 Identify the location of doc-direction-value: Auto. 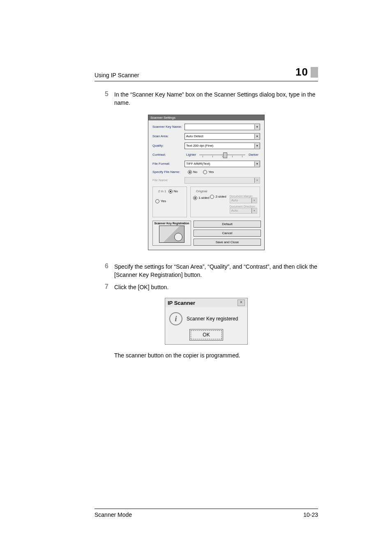
(235, 210).